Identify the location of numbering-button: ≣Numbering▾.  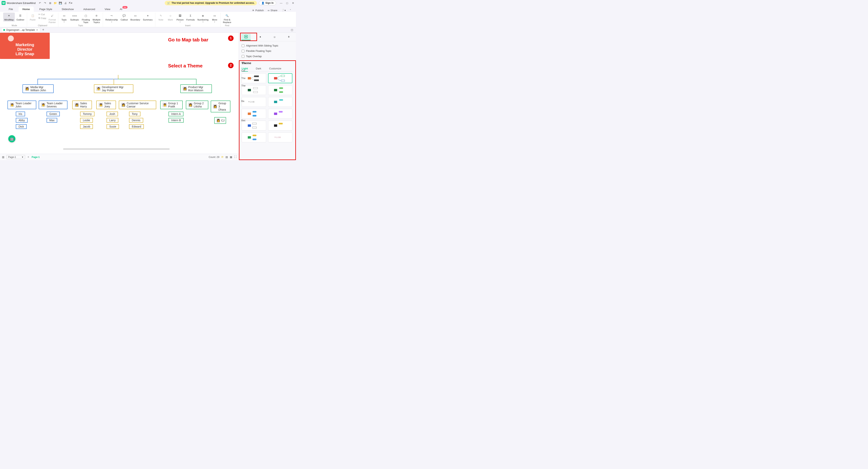
(203, 18).